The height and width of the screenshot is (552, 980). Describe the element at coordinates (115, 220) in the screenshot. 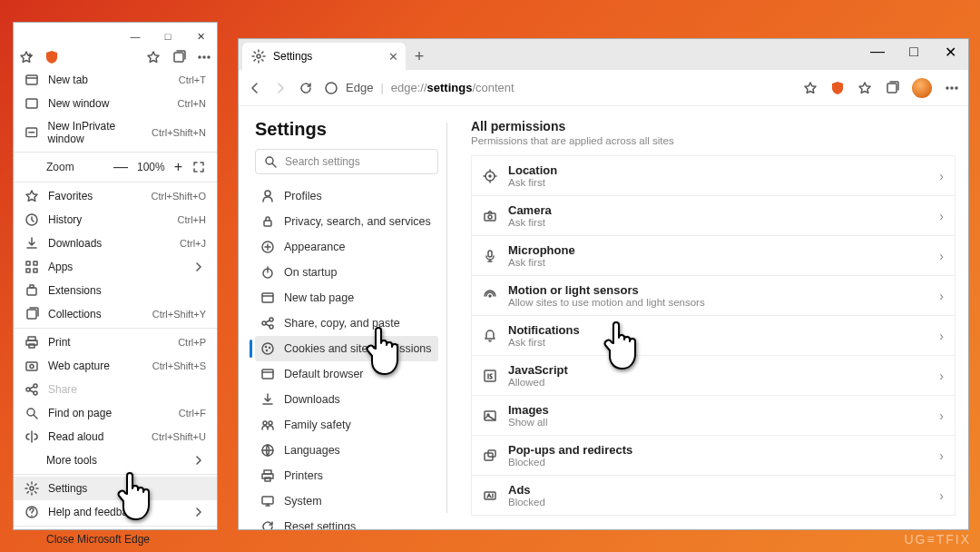

I see `menu-item-history: HistoryCtrl+H` at that location.